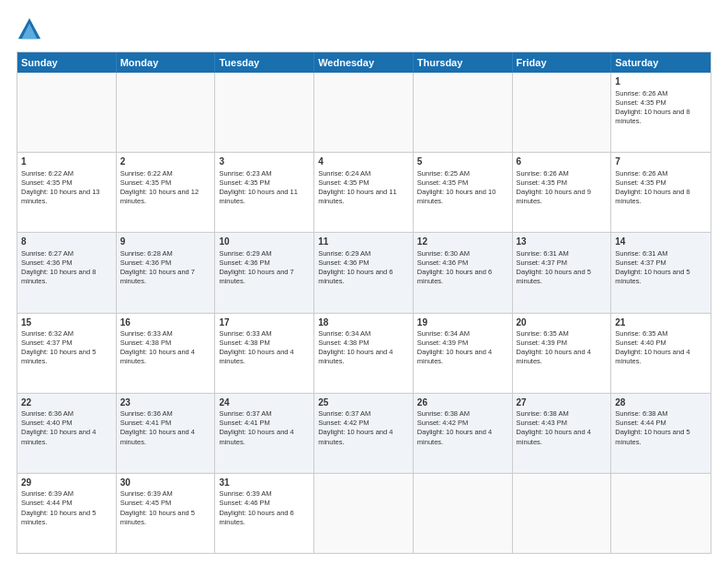 The height and width of the screenshot is (563, 728). I want to click on daylight: Daylight: 10 hours and 10 minutes., so click(456, 197).